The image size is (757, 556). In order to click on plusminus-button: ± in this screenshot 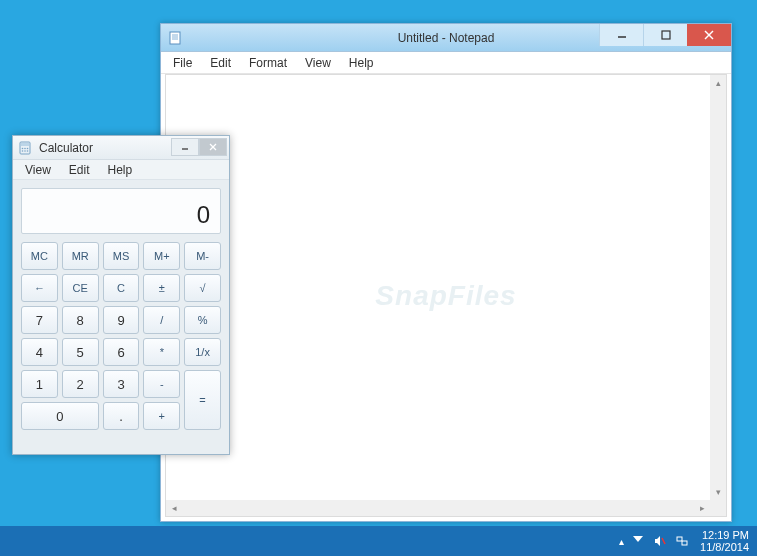, I will do `click(162, 288)`.